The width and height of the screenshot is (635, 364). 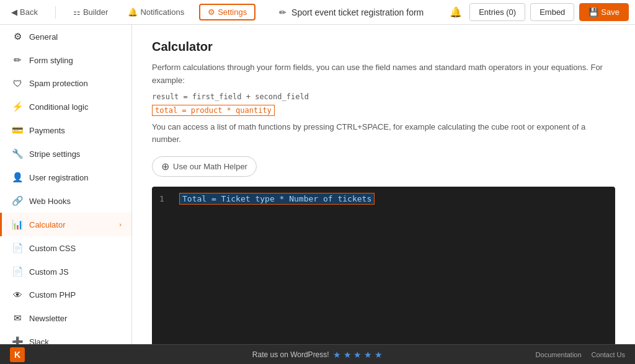 I want to click on back-label: Back, so click(x=29, y=12).